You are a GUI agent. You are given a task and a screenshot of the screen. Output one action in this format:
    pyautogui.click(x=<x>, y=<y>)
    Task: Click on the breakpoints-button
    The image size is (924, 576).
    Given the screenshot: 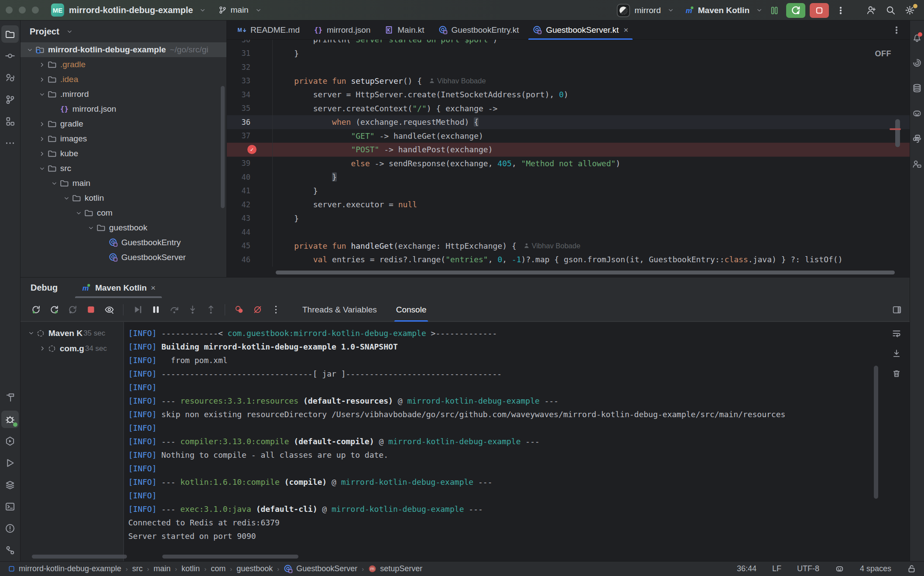 What is the action you would take?
    pyautogui.click(x=239, y=310)
    